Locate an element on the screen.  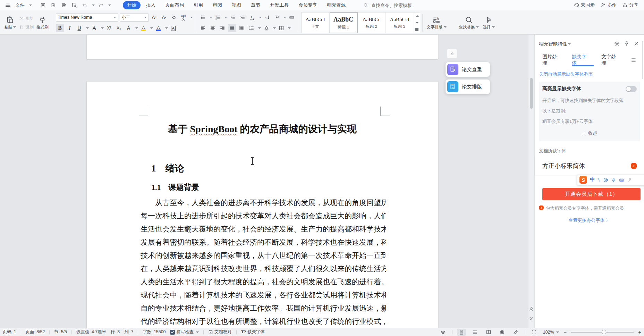
status-word-count: 字数: 15500 is located at coordinates (154, 332).